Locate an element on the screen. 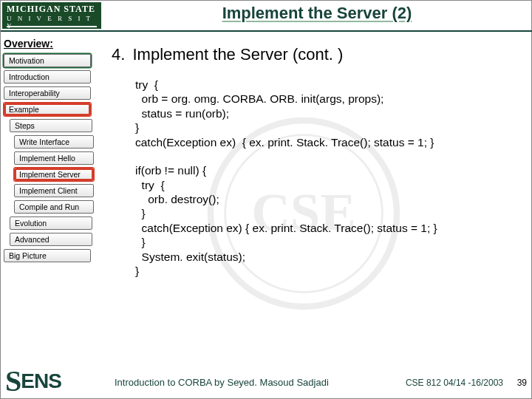 The image size is (532, 399). nav-big-picture: Big Picture is located at coordinates (47, 256).